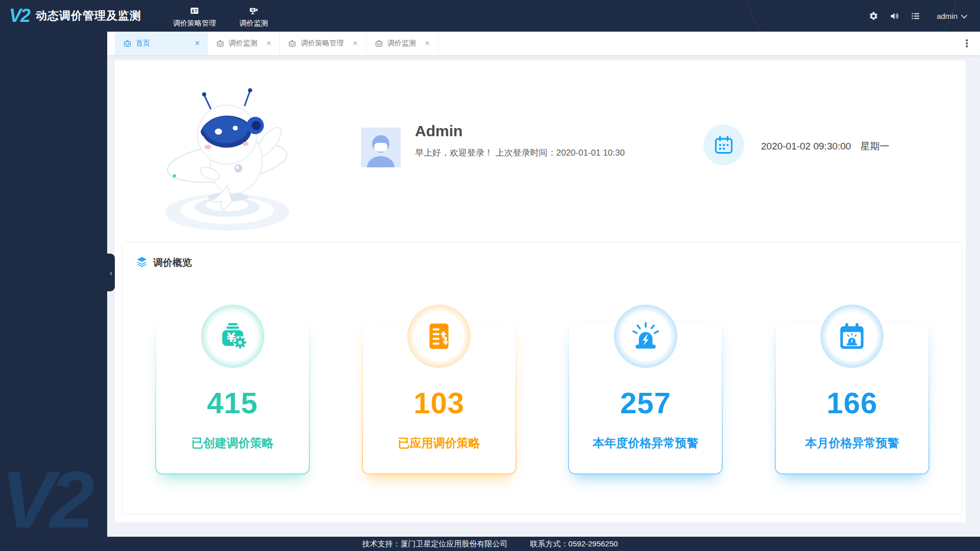 The width and height of the screenshot is (980, 551). I want to click on user-name: admin, so click(947, 16).